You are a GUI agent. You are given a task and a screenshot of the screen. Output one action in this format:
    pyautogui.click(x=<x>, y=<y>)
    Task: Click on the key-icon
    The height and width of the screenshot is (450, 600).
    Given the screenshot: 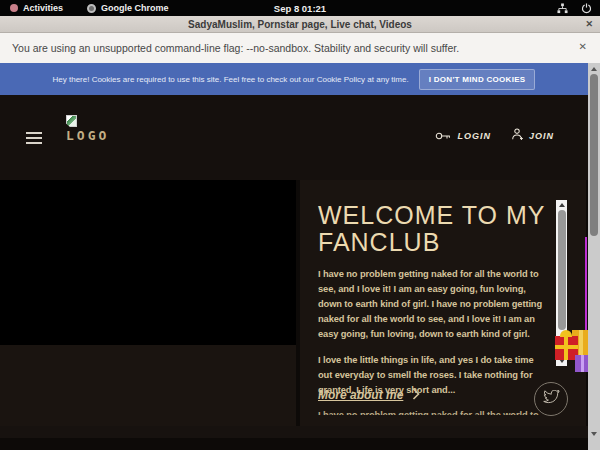 What is the action you would take?
    pyautogui.click(x=443, y=136)
    